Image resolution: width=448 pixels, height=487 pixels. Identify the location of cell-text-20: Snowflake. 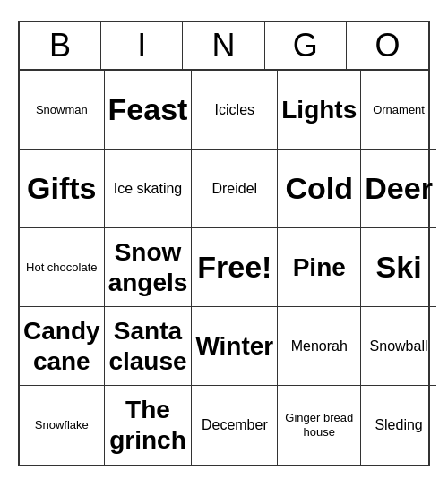
(62, 425).